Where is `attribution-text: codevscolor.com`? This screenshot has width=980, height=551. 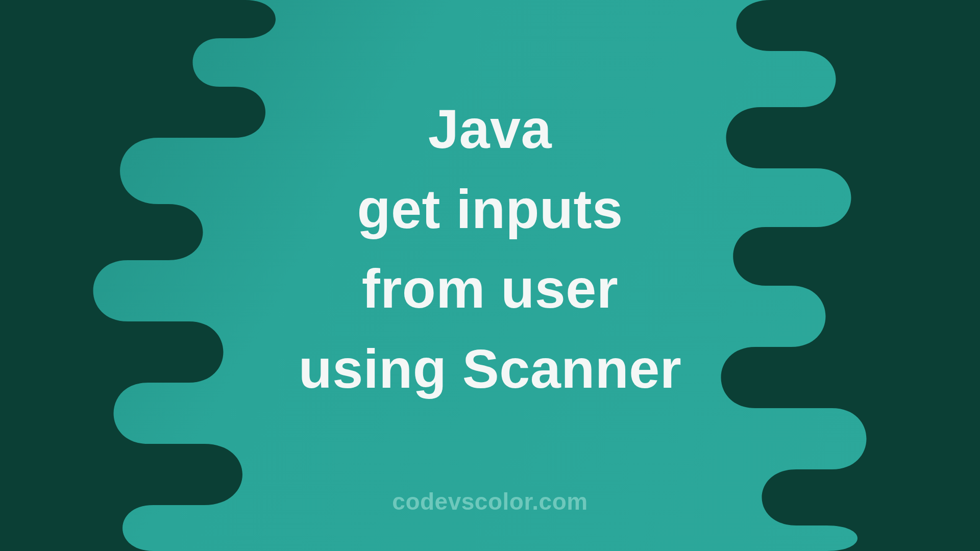
attribution-text: codevscolor.com is located at coordinates (490, 502).